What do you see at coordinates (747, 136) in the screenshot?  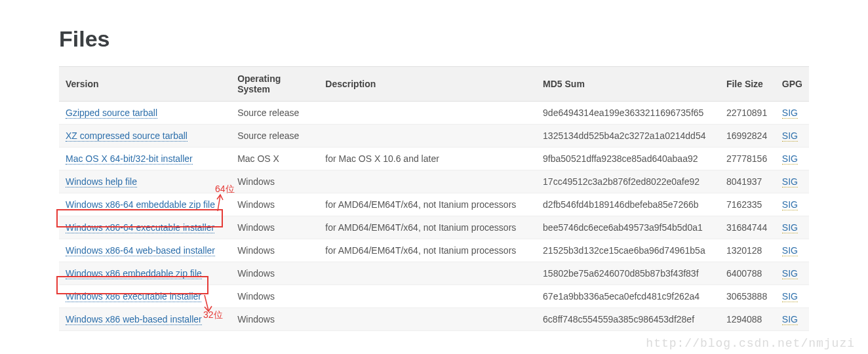 I see `size-cell: 16992824` at bounding box center [747, 136].